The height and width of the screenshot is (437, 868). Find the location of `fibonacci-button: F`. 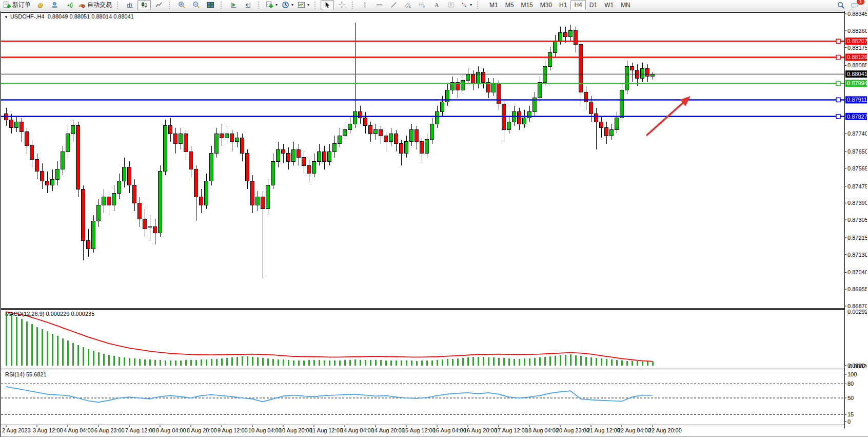

fibonacci-button: F is located at coordinates (422, 5).